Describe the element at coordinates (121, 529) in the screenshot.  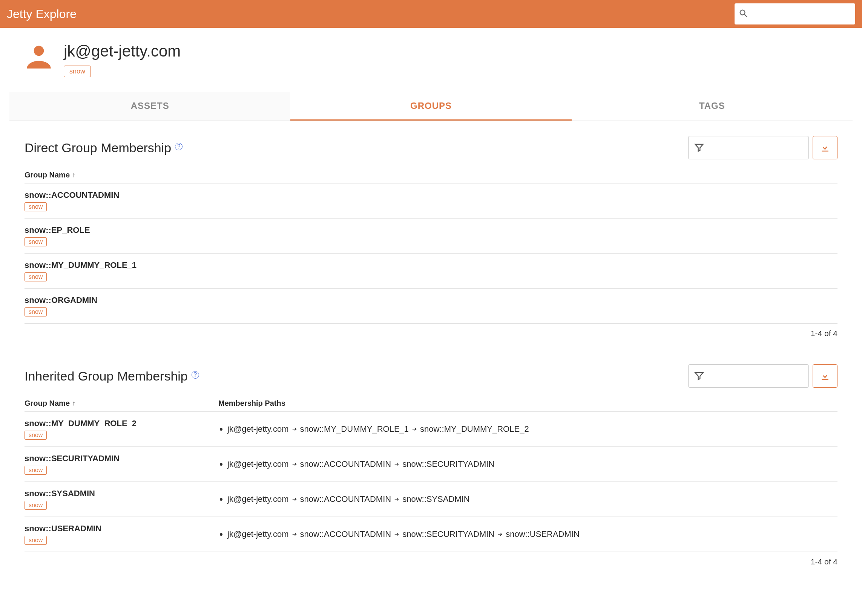
I see `group-name: snow::USERADMIN` at that location.